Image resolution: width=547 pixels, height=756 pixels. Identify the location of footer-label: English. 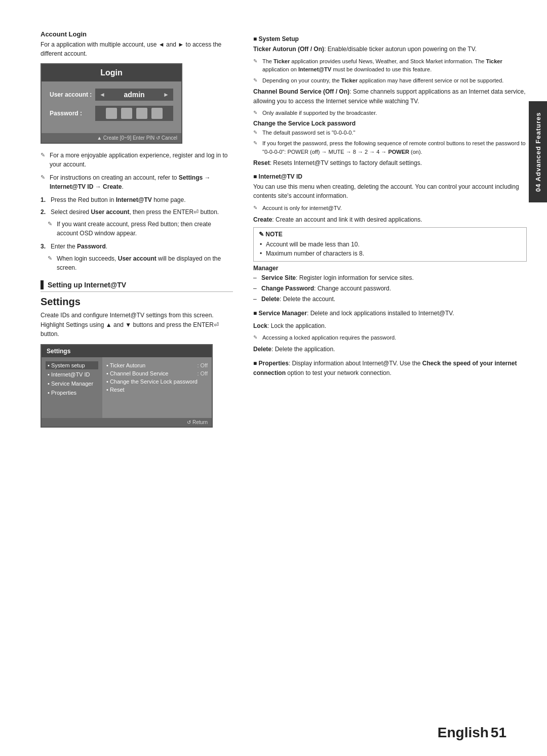
(463, 733).